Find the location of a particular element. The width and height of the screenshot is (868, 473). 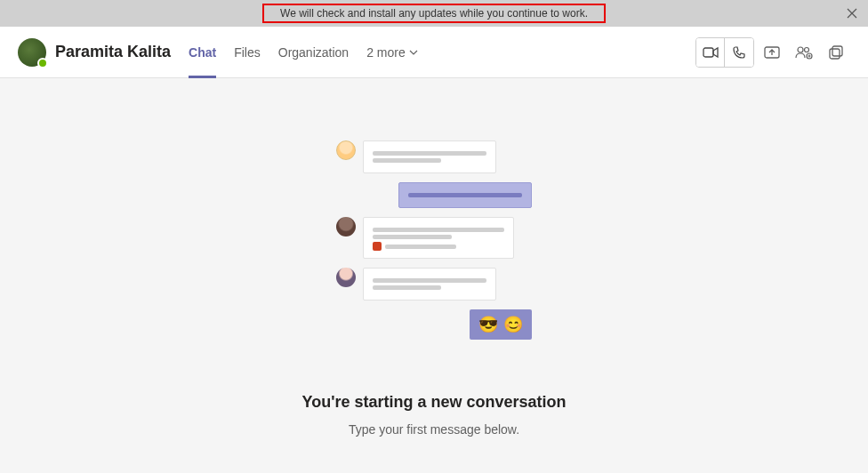

video-icon is located at coordinates (711, 52).